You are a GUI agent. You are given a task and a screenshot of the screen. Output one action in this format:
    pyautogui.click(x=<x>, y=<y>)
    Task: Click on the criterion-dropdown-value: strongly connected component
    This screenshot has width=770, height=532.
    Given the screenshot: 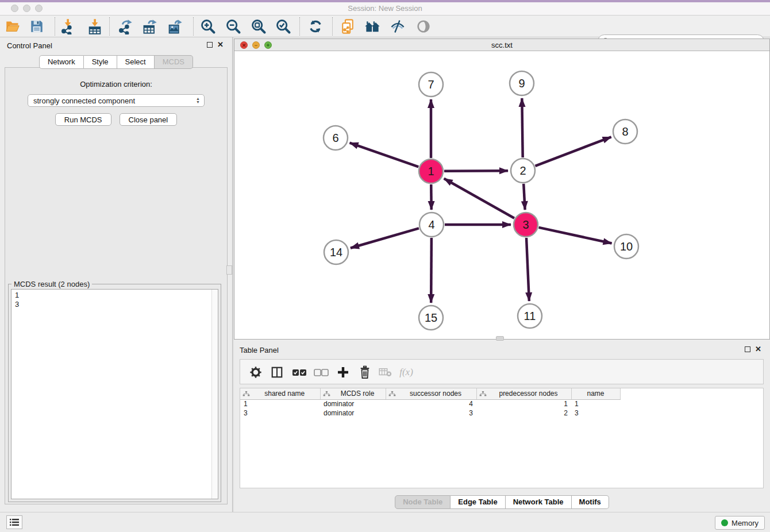 What is the action you would take?
    pyautogui.click(x=84, y=101)
    